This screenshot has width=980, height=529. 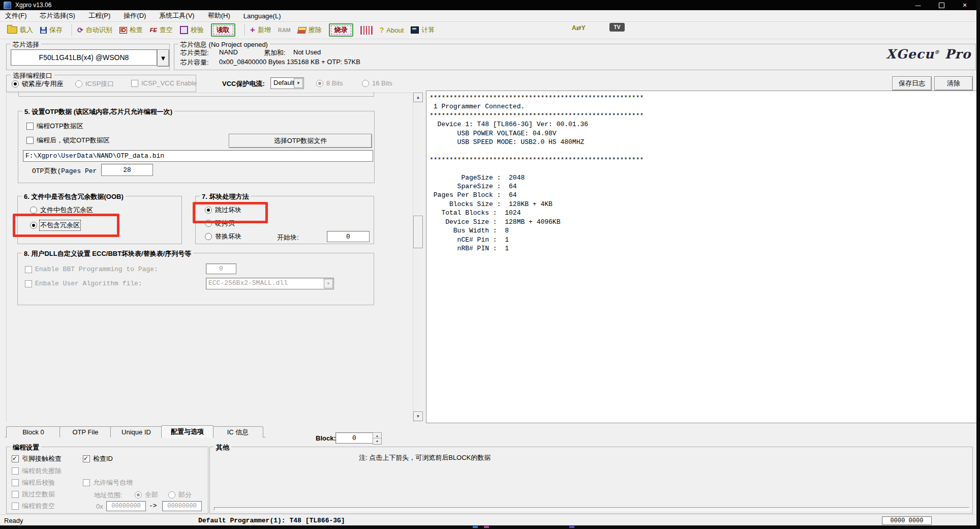 I want to click on block-number-input: 0, so click(x=354, y=438).